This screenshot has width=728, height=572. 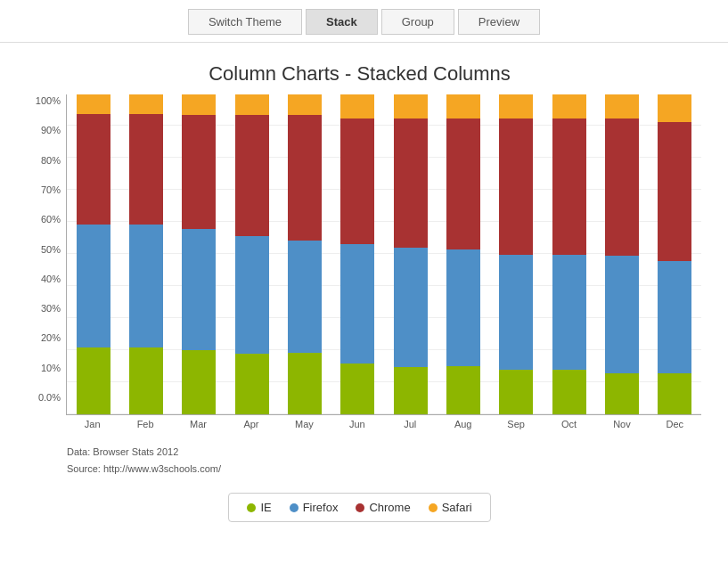 I want to click on x-label-jun: Jun, so click(x=356, y=424).